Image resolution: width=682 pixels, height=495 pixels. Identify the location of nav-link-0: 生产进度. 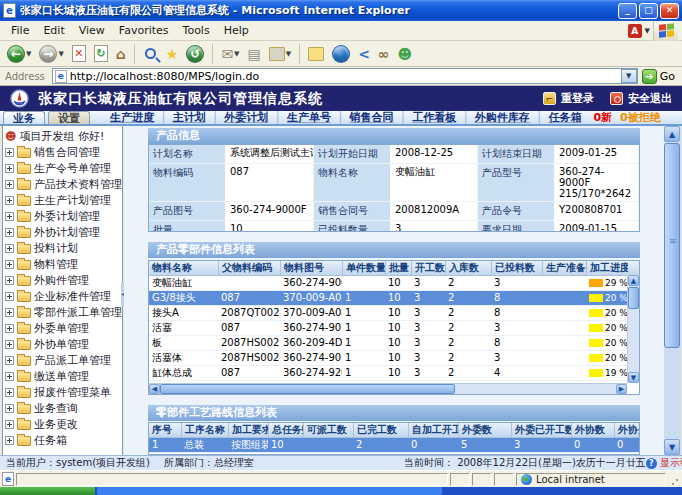
(132, 118).